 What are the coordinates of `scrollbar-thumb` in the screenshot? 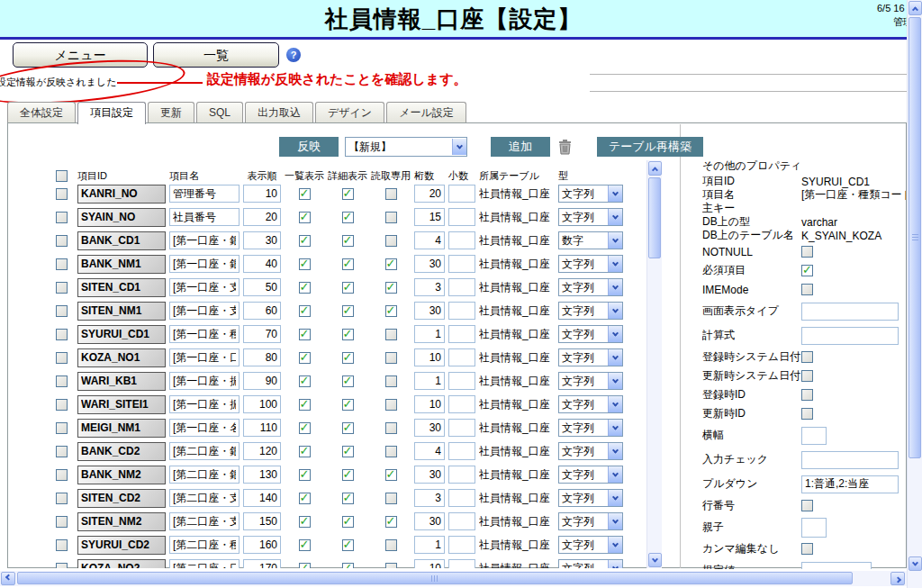 It's located at (435, 578).